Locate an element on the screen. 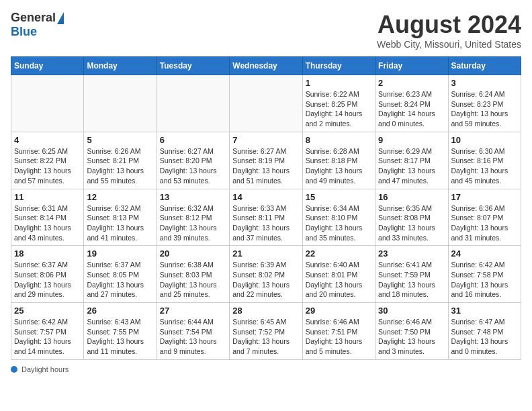 This screenshot has height=411, width=532. cell-day-number: 1 is located at coordinates (339, 83).